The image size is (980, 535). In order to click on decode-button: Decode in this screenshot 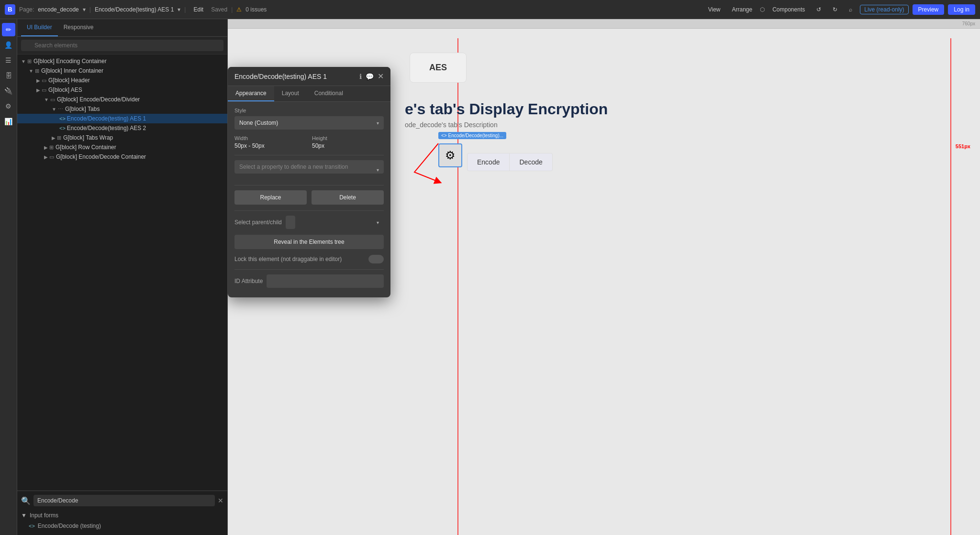, I will do `click(531, 162)`.